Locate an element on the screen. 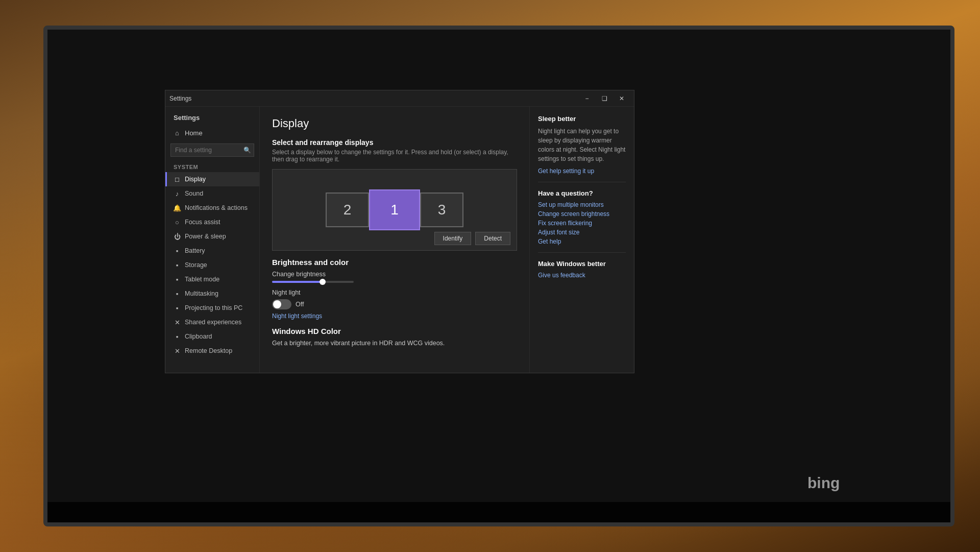 The height and width of the screenshot is (552, 980). toggle-knob is located at coordinates (277, 304).